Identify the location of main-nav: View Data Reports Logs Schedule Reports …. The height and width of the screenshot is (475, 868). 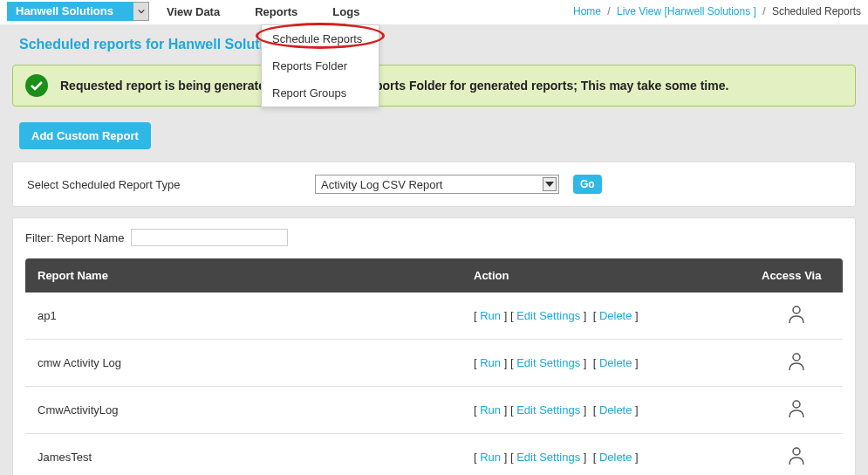
(263, 12).